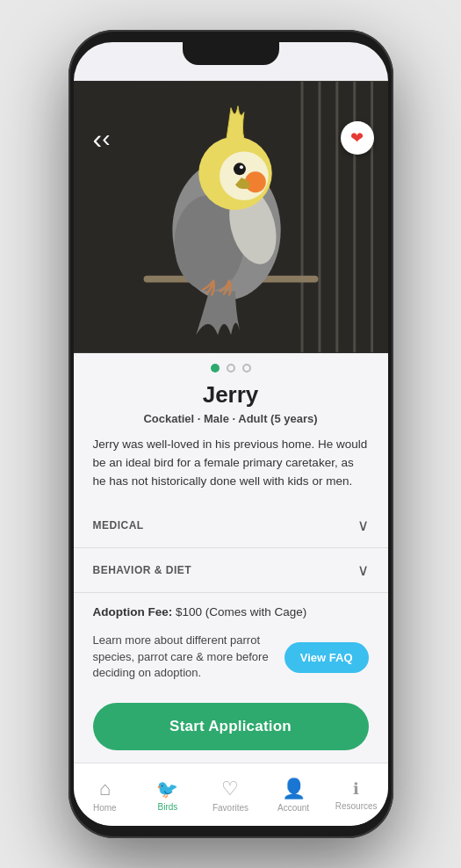  What do you see at coordinates (364, 570) in the screenshot?
I see `behavior-chevron-icon: ∨` at bounding box center [364, 570].